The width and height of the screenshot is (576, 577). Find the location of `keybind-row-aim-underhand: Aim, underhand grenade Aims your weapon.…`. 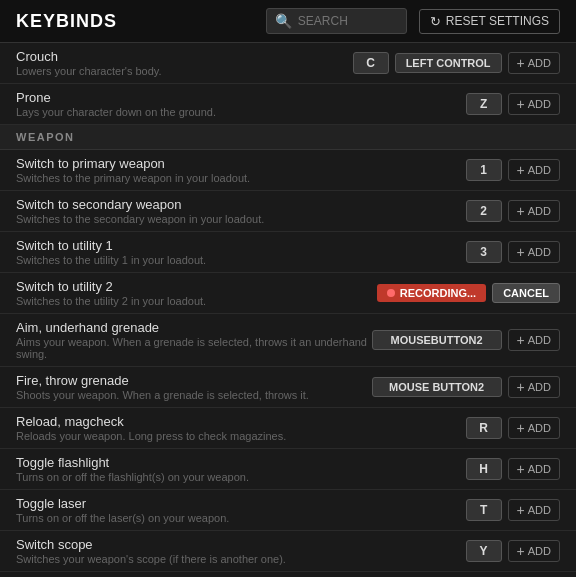

keybind-row-aim-underhand: Aim, underhand grenade Aims your weapon.… is located at coordinates (288, 340).